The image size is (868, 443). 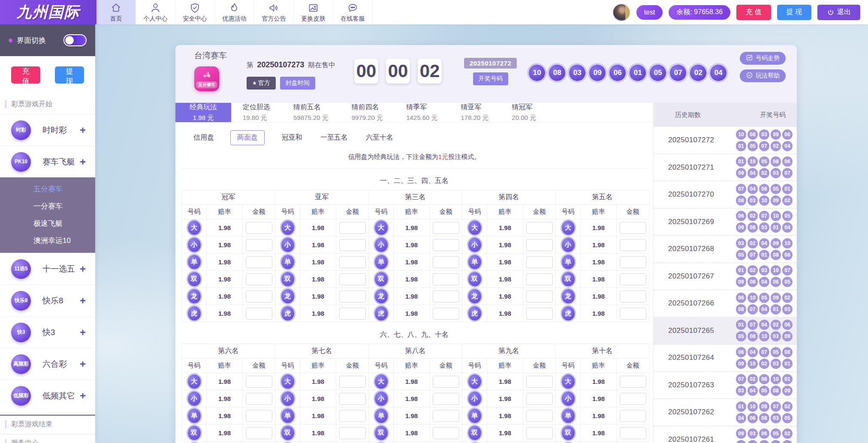 I want to click on sidebar-item-game: 时彩时时彩+, so click(x=48, y=130).